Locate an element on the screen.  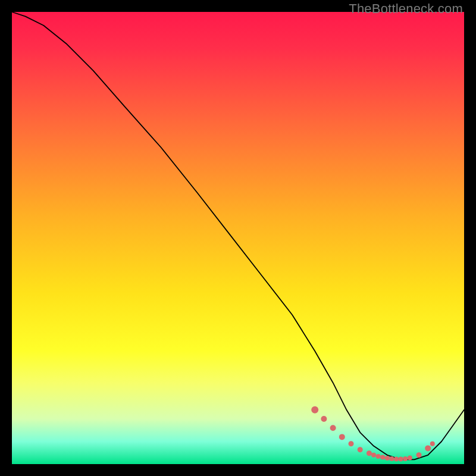
watermark-text: TheBottleneck.com is located at coordinates (406, 9).